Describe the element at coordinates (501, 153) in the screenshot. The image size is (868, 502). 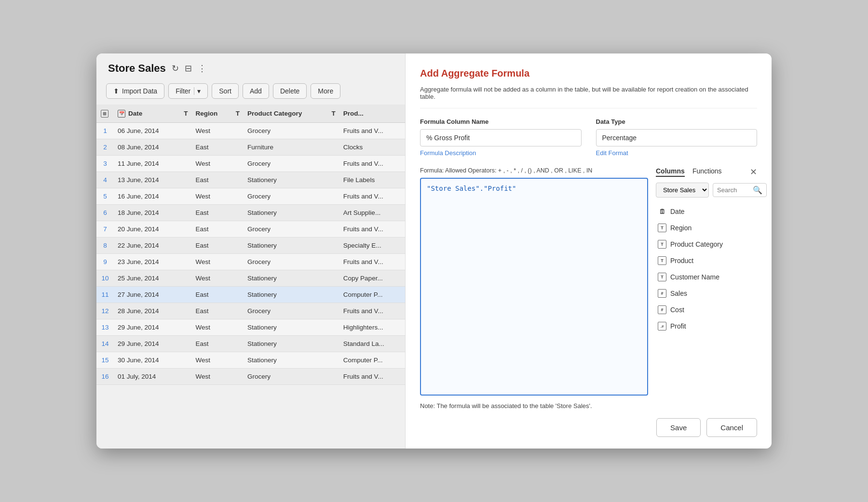
I see `formula-description-link: Formula Description` at that location.